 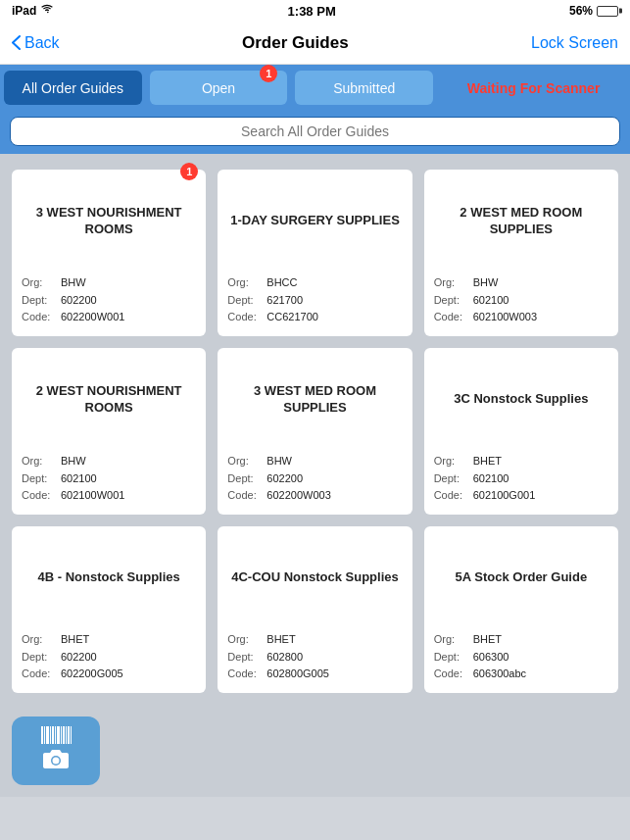 What do you see at coordinates (296, 43) in the screenshot?
I see `page-title: Order Guides` at bounding box center [296, 43].